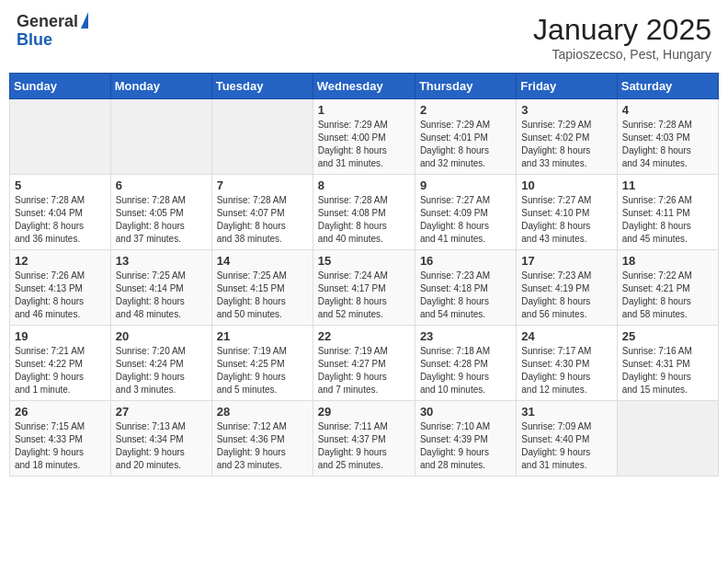 The width and height of the screenshot is (728, 563). Describe the element at coordinates (667, 110) in the screenshot. I see `day-number: 4` at that location.